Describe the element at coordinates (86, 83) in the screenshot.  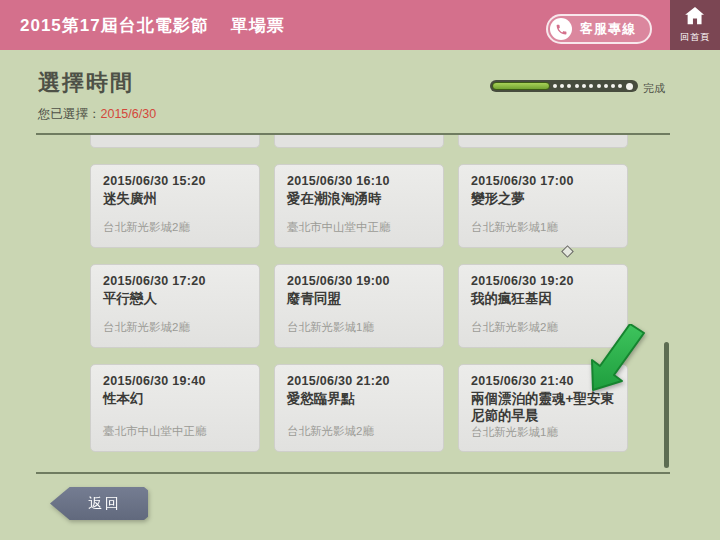
I see `page-title: 選擇時間` at that location.